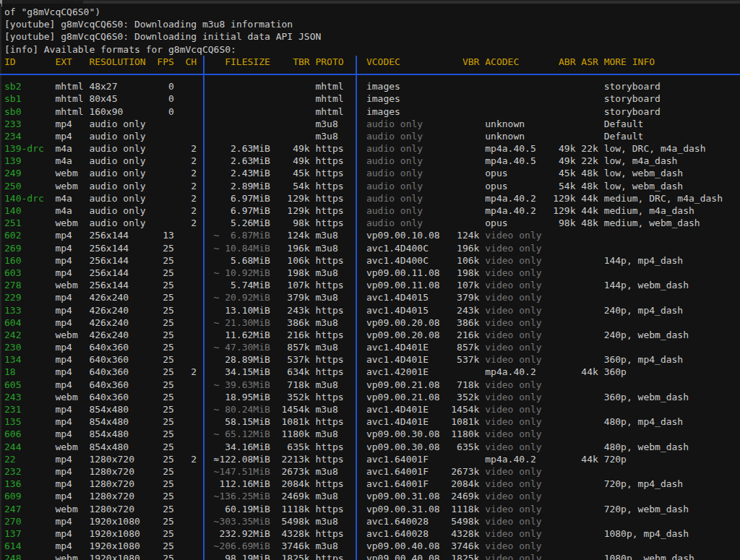 Image resolution: width=740 pixels, height=560 pixels. What do you see at coordinates (465, 285) in the screenshot?
I see `format-vbr: 107k` at bounding box center [465, 285].